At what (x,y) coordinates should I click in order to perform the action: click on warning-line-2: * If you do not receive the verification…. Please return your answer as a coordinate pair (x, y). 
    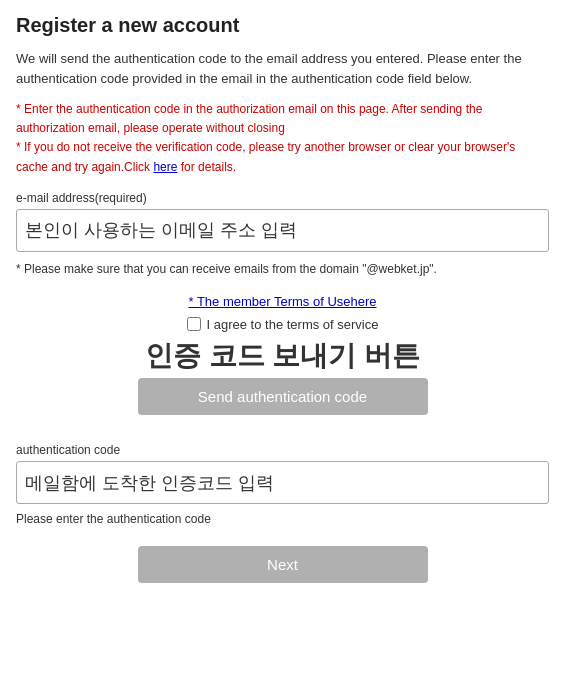
    Looking at the image, I should click on (266, 156).